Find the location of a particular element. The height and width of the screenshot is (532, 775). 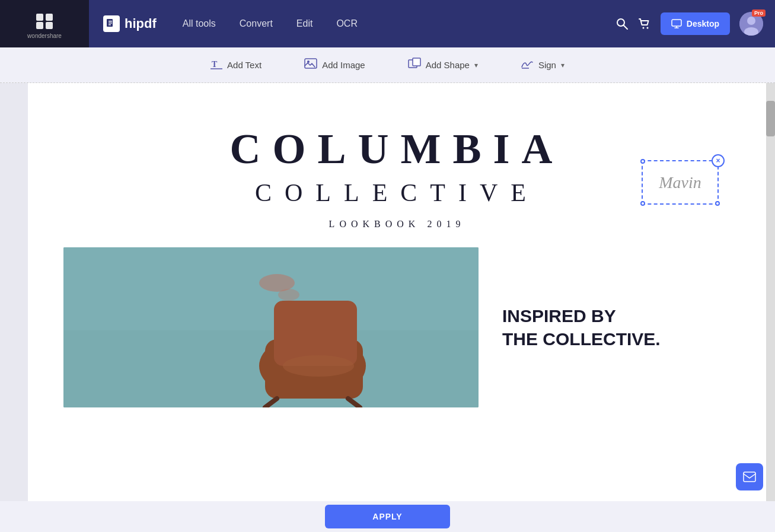

shape-icon is located at coordinates (414, 65).